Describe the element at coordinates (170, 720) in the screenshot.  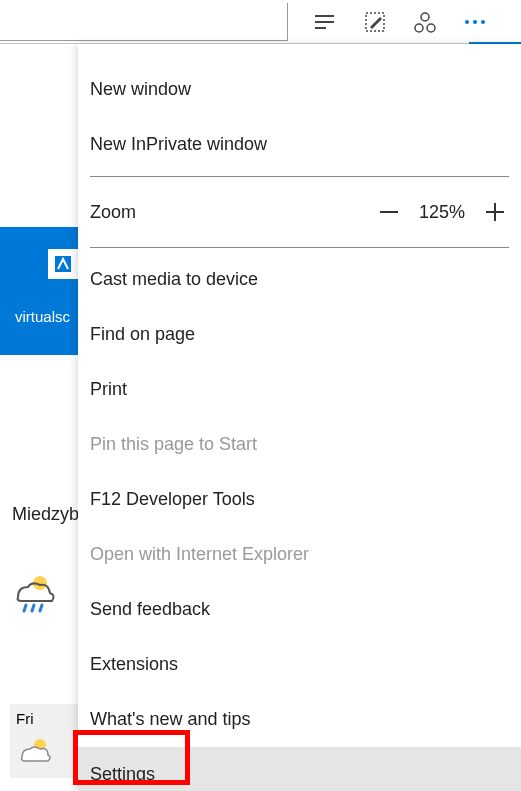
I see `menu-label: What's new and tips` at that location.